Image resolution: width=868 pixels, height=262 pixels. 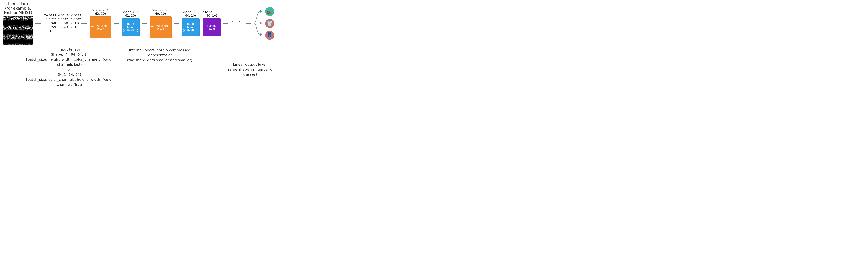 I want to click on caption-line: (the shape gets smaller and smaller), so click(x=160, y=61).